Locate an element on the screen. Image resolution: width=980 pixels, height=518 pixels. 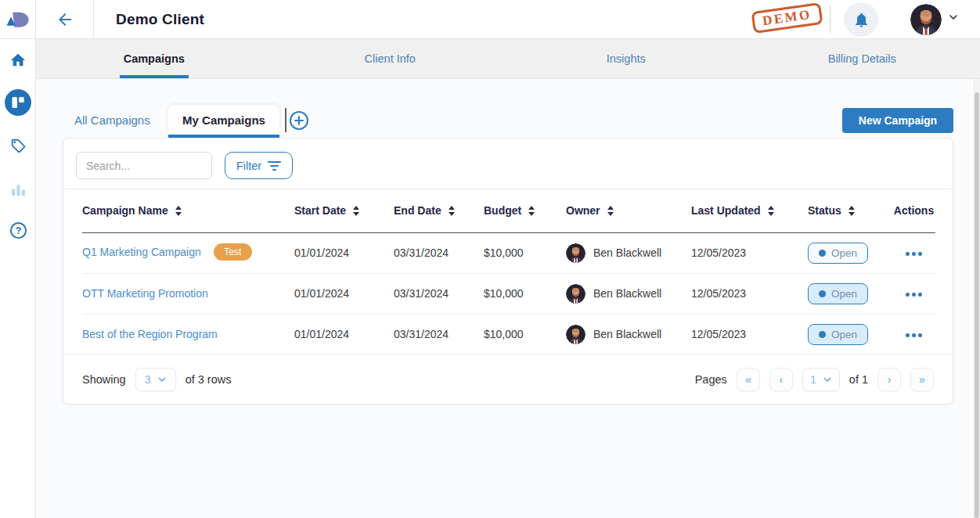
add-tab-button is located at coordinates (299, 121).